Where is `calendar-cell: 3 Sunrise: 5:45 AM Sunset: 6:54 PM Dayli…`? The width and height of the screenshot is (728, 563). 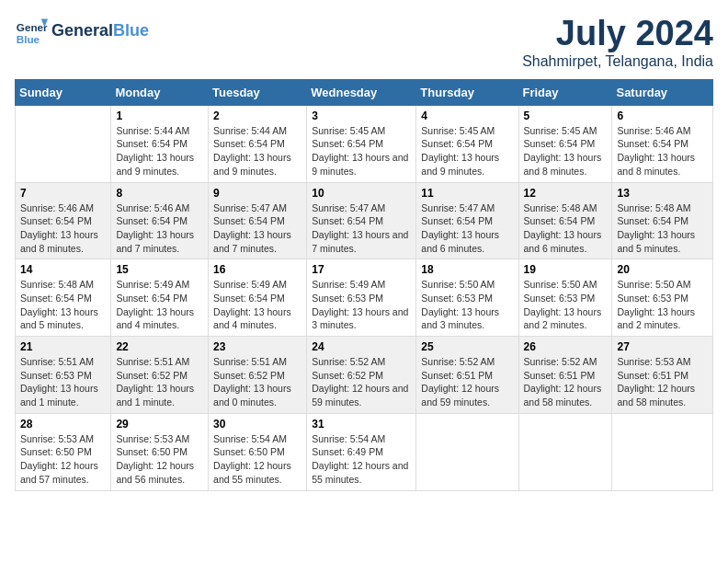
calendar-cell: 3 Sunrise: 5:45 AM Sunset: 6:54 PM Dayli… is located at coordinates (362, 144).